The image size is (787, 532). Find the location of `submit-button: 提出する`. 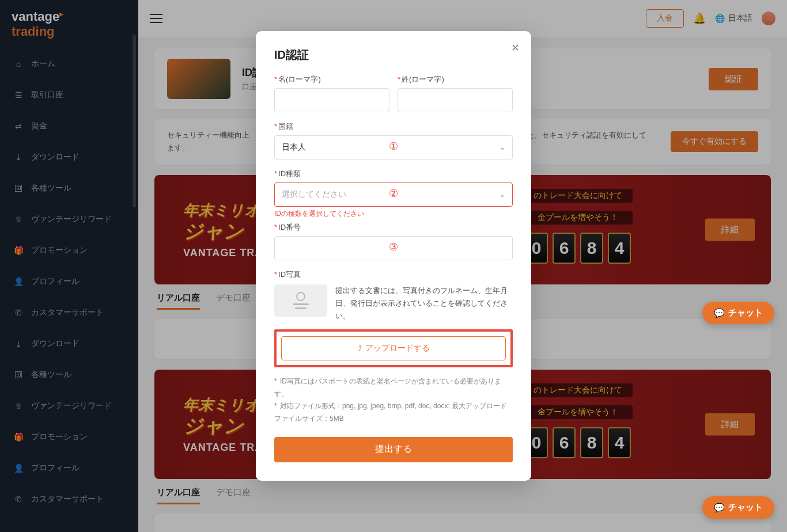

submit-button: 提出する is located at coordinates (394, 450).